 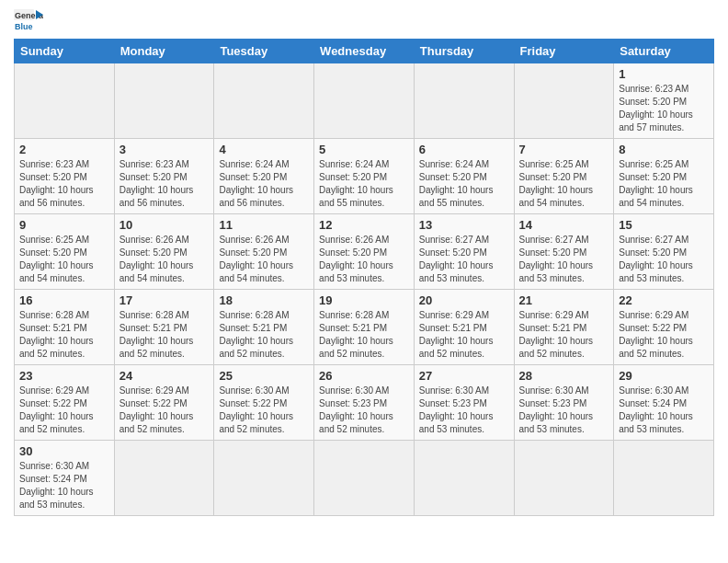 What do you see at coordinates (64, 403) in the screenshot?
I see `calendar-cell: 23Sunrise: 6:29 AM Sunset: 5:22 PM Dayli…` at bounding box center [64, 403].